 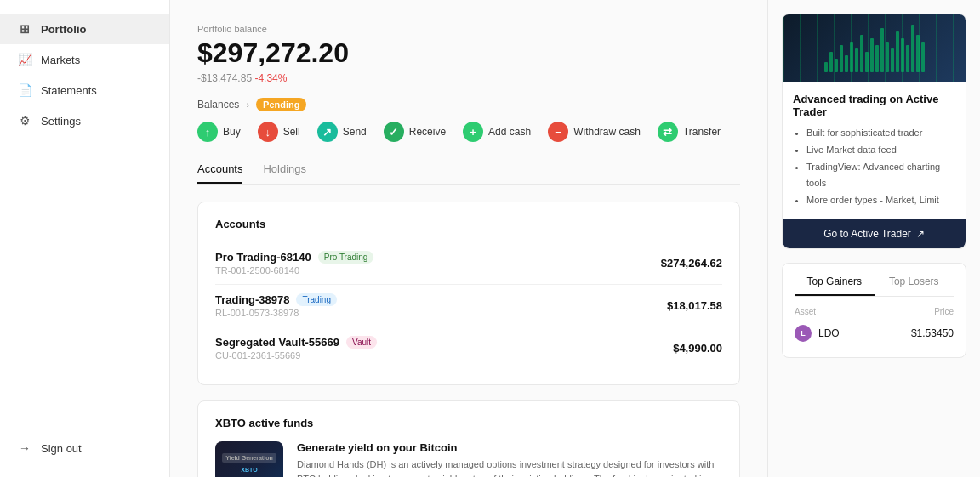 What do you see at coordinates (668, 132) in the screenshot?
I see `transfer-icon: ⇄` at bounding box center [668, 132].